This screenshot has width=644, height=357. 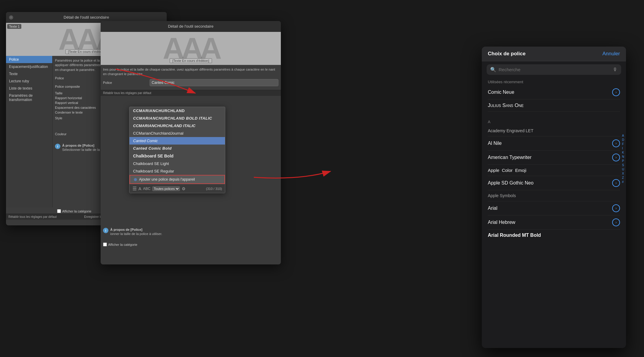 What do you see at coordinates (616, 143) in the screenshot?
I see `chevron-al-nile: ›` at bounding box center [616, 143].